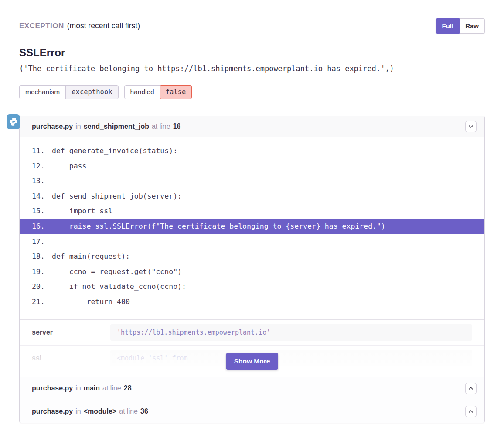 The width and height of the screenshot is (504, 435). What do you see at coordinates (176, 92) in the screenshot?
I see `tag-handled-value: false` at bounding box center [176, 92].